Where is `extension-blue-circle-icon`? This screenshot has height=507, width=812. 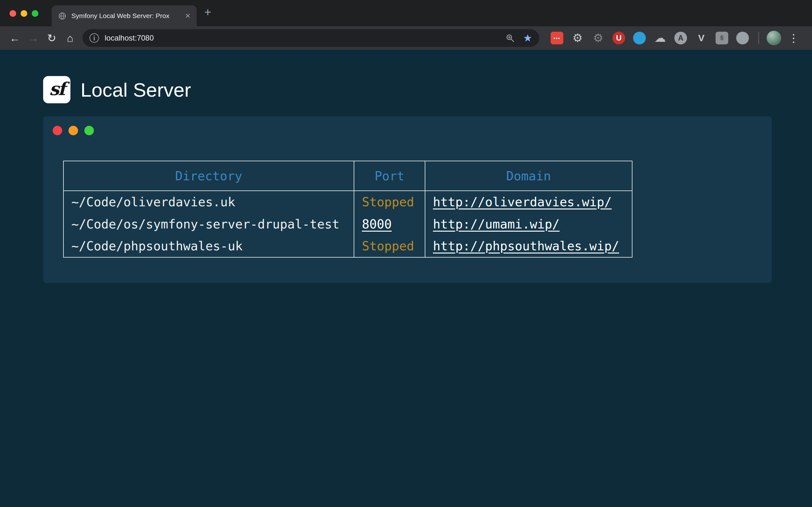
extension-blue-circle-icon is located at coordinates (640, 38).